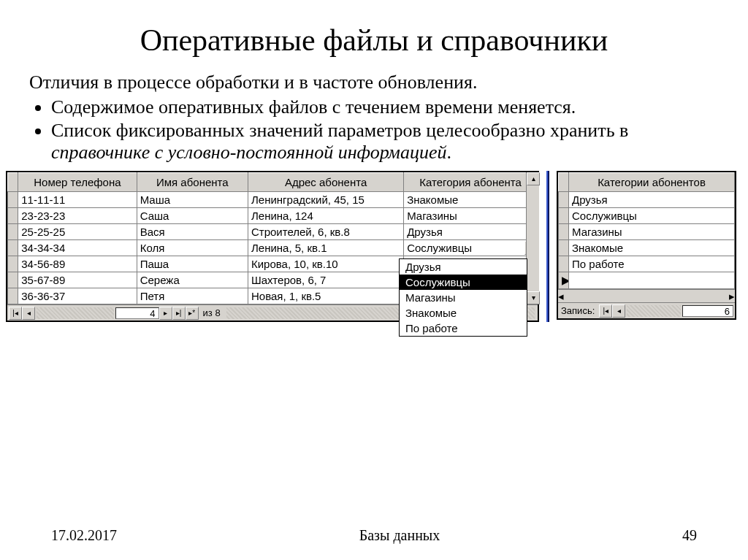 This screenshot has height=560, width=748. What do you see at coordinates (374, 83) in the screenshot?
I see `slide-subtitle: Отличия в процессе обработки и в частоте…` at bounding box center [374, 83].